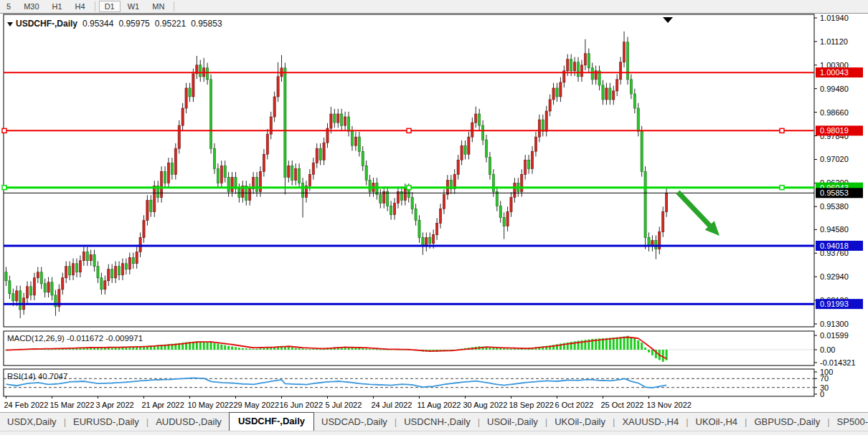 The image size is (868, 435). Describe the element at coordinates (72, 405) in the screenshot. I see `svg-text: 15 Mar 2022` at that location.